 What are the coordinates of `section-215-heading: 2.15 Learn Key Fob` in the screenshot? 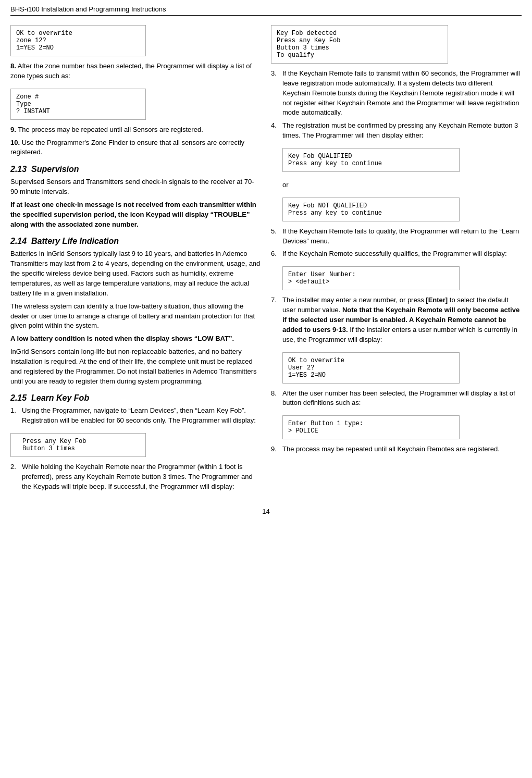 It's located at (135, 398).